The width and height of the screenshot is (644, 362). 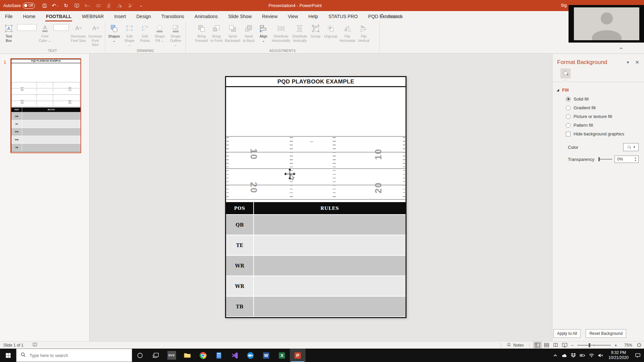 I want to click on redo-icon: ↻, so click(x=66, y=5).